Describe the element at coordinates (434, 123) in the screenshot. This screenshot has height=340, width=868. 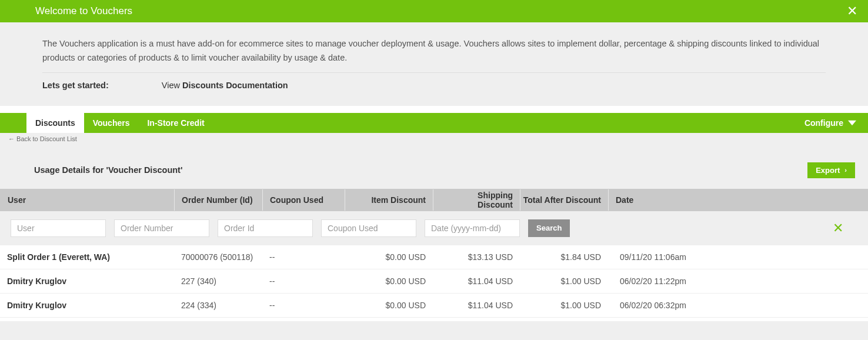
I see `tabs-bar: Discounts Vouchers In-Store Credit Confi…` at that location.